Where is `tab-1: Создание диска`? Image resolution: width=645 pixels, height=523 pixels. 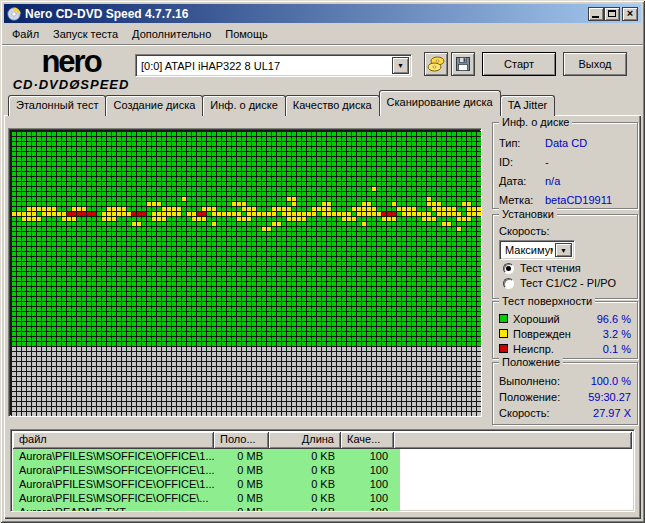 tab-1: Создание диска is located at coordinates (154, 106).